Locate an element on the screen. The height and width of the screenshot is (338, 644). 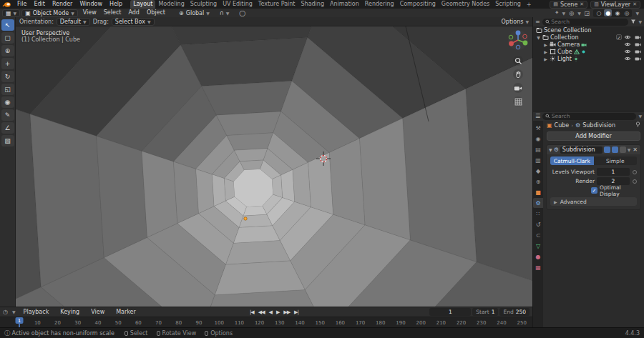
move-view-hand-icon is located at coordinates (518, 74).